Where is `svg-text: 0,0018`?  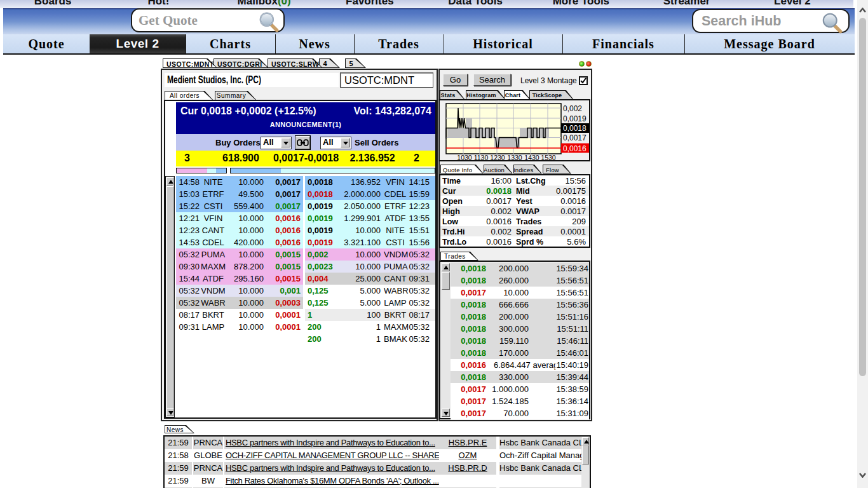
svg-text: 0,0018 is located at coordinates (574, 128).